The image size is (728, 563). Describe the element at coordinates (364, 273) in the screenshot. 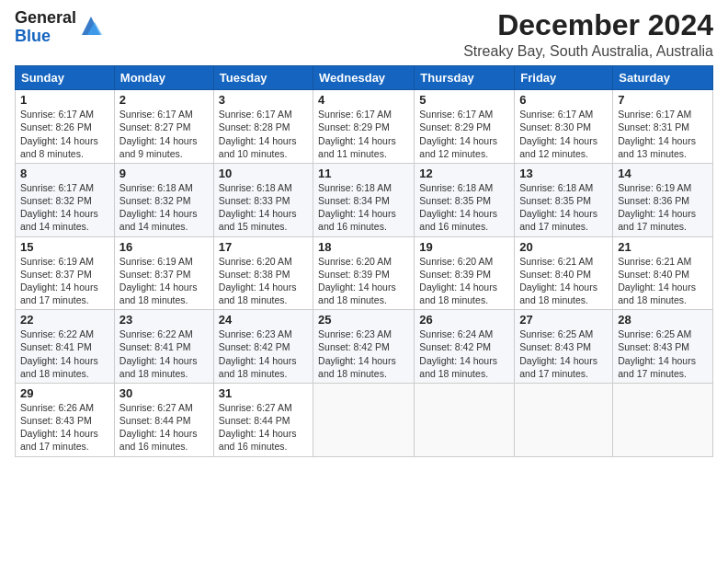

I see `calendar-week-row: 15Sunrise: 6:19 AM Sunset: 8:37 PM Dayli…` at that location.